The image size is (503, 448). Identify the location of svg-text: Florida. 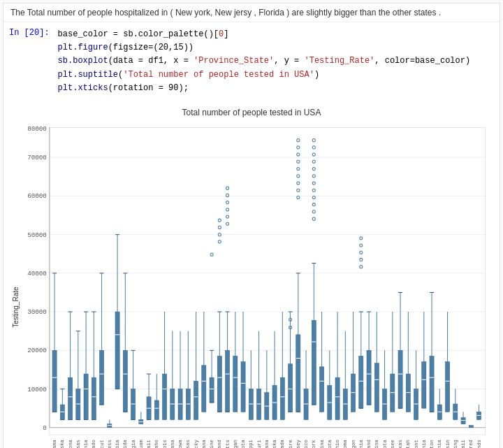
(125, 443).